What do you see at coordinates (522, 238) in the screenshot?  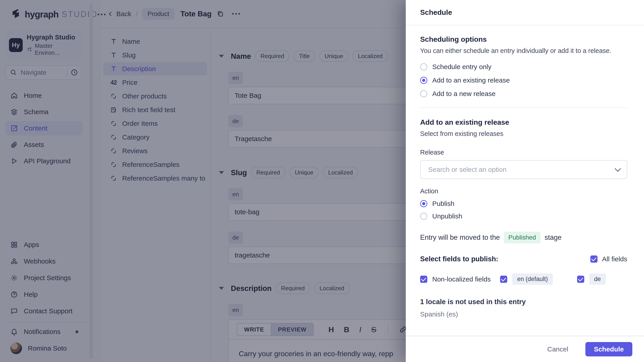 I see `published-stage-badge: Published` at bounding box center [522, 238].